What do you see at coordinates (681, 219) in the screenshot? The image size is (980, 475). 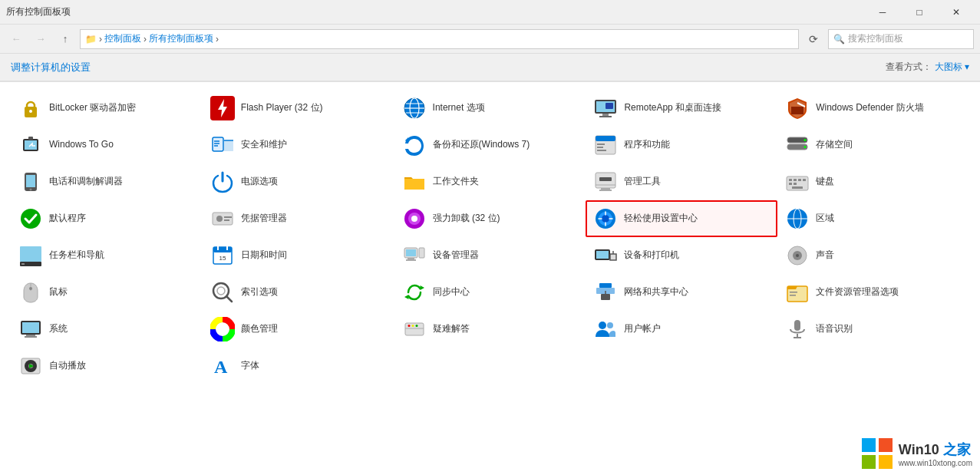 I see `grid-item-ease: 轻松使用设置中心` at bounding box center [681, 219].